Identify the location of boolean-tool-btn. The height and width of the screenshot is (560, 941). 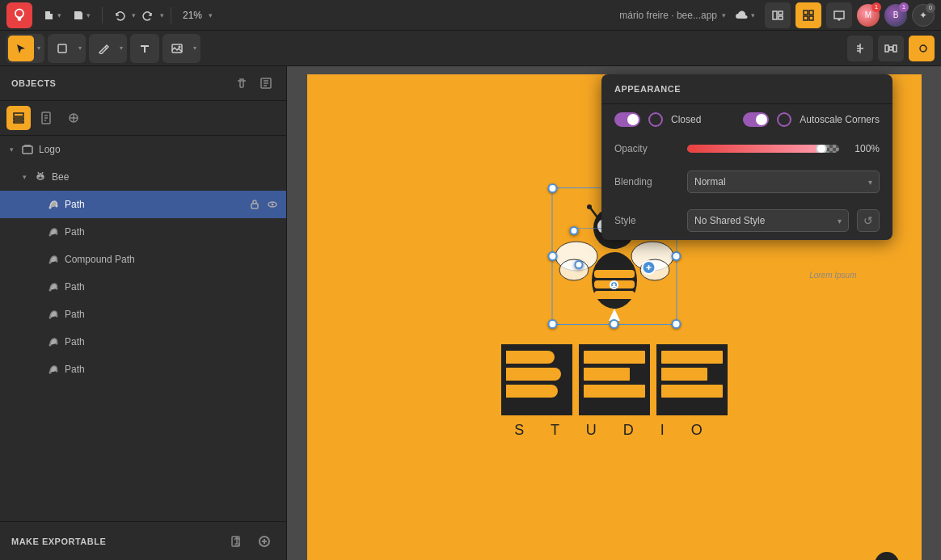
(922, 48).